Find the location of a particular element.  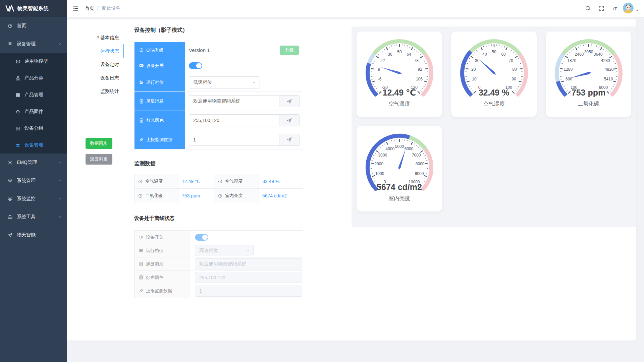

tab-4: 监测统计 is located at coordinates (99, 91).